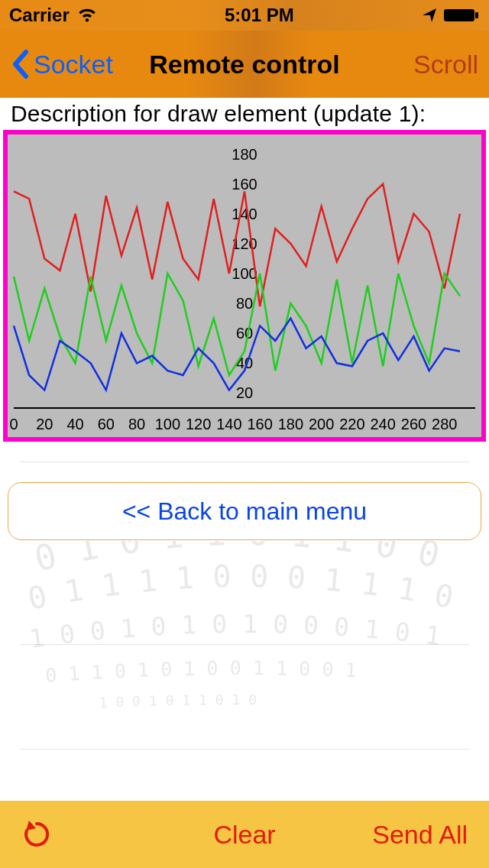  Describe the element at coordinates (414, 424) in the screenshot. I see `svg-text: 260` at that location.